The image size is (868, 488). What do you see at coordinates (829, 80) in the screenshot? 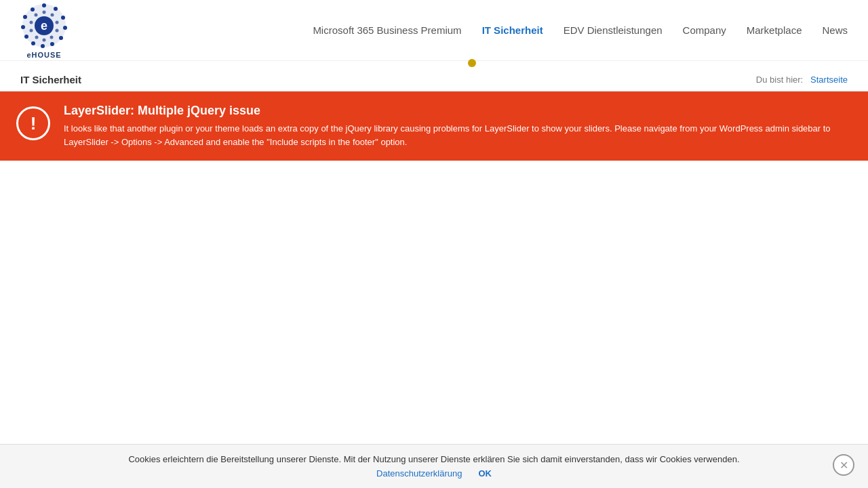
I see `breadcrumb-home-link: Startseite` at bounding box center [829, 80].